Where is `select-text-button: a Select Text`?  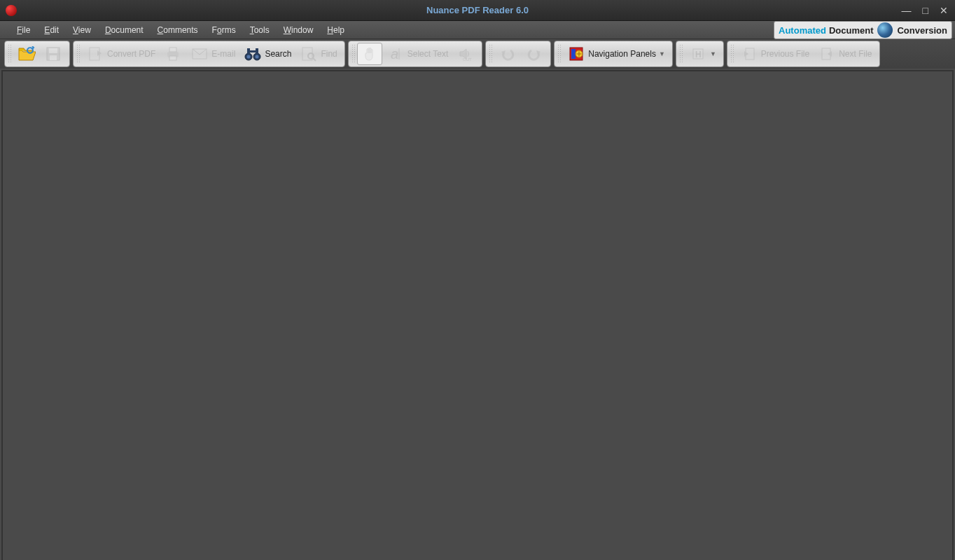
select-text-button: a Select Text is located at coordinates (417, 54).